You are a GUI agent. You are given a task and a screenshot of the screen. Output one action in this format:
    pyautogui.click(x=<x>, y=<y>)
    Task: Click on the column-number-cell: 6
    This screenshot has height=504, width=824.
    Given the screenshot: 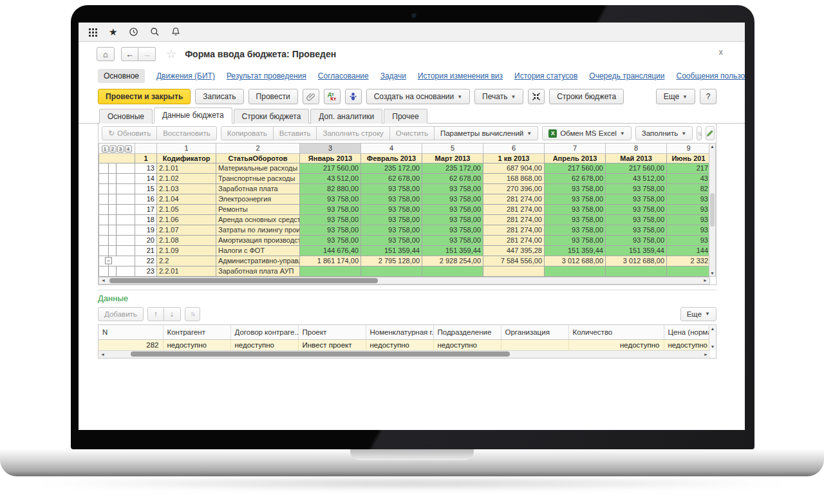 What is the action you would take?
    pyautogui.click(x=514, y=149)
    